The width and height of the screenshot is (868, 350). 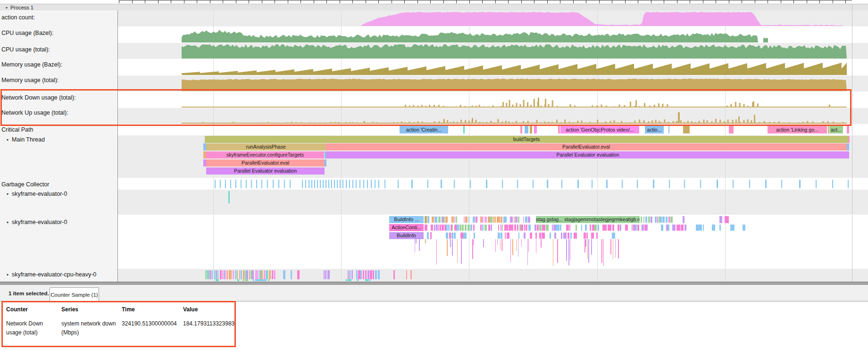 What do you see at coordinates (434, 51) in the screenshot?
I see `counter-chart-cpu-usage-total` at bounding box center [434, 51].